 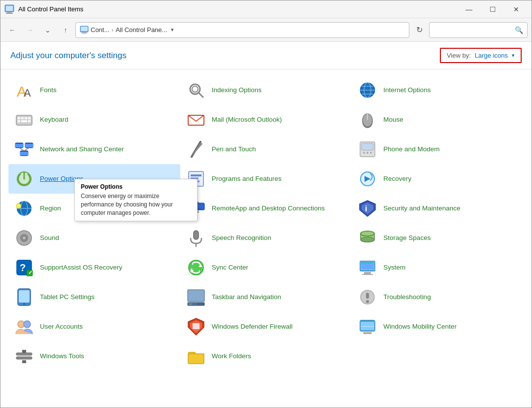 What do you see at coordinates (82, 149) in the screenshot?
I see `network-sharing-label: Network and Sharing Center` at bounding box center [82, 149].